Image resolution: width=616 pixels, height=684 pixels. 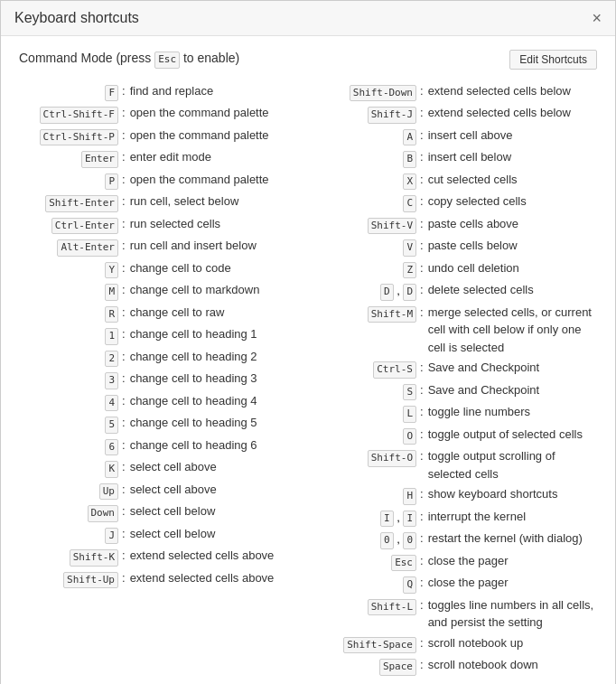 What do you see at coordinates (159, 513) in the screenshot?
I see `shortcut-item: Down : select cell below` at bounding box center [159, 513].